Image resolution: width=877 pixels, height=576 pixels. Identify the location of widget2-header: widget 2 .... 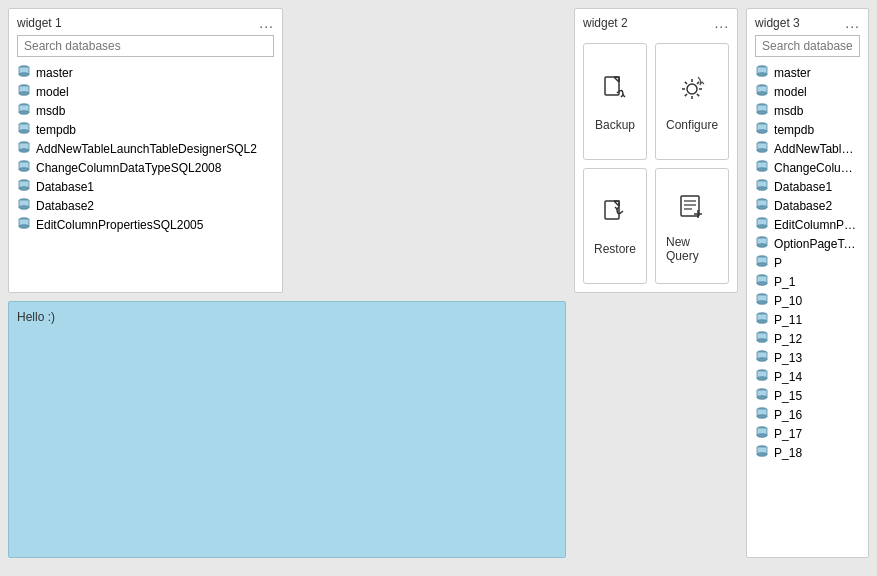
(656, 22).